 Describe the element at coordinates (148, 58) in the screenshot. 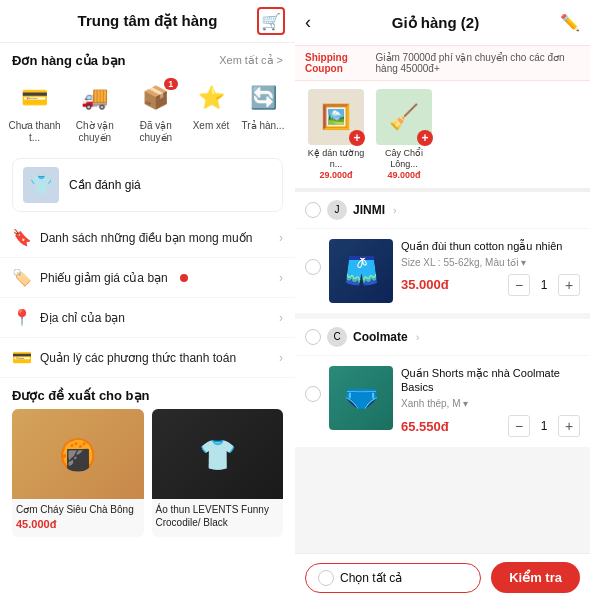

I see `orders-section-header: Đơn hàng của bạn Xem tất cả >` at that location.